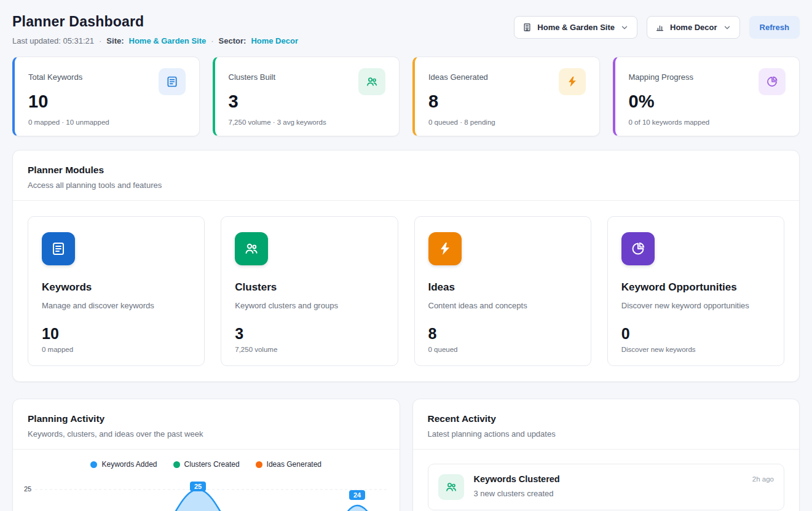  Describe the element at coordinates (207, 494) in the screenshot. I see `planning-activity-chart: 25 25 24` at that location.